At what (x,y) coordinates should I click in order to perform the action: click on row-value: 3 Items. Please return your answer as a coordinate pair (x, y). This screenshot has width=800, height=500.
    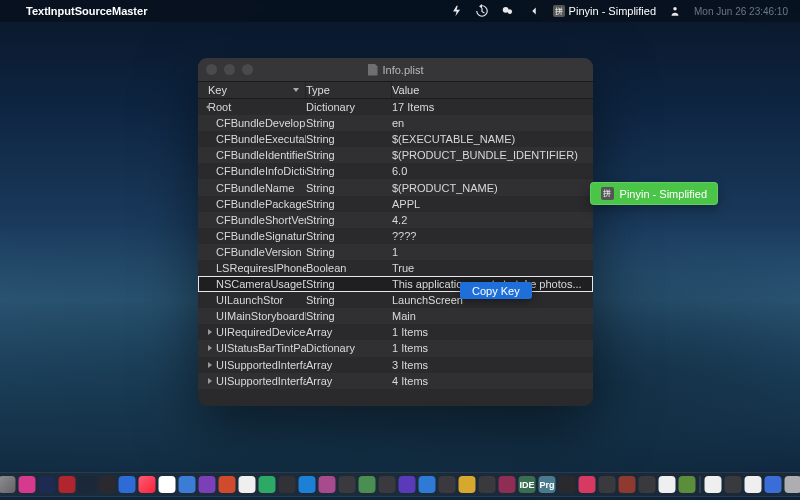
    Looking at the image, I should click on (492, 365).